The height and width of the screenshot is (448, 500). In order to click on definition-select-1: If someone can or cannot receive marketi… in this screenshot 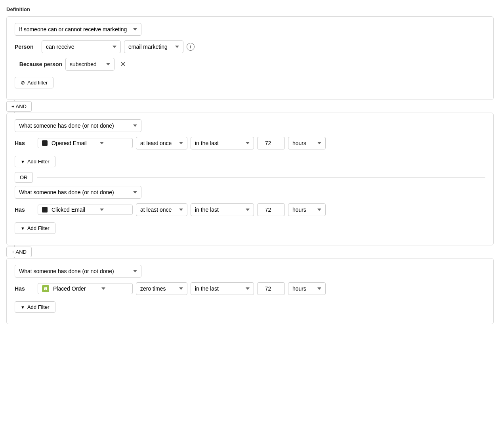, I will do `click(78, 29)`.